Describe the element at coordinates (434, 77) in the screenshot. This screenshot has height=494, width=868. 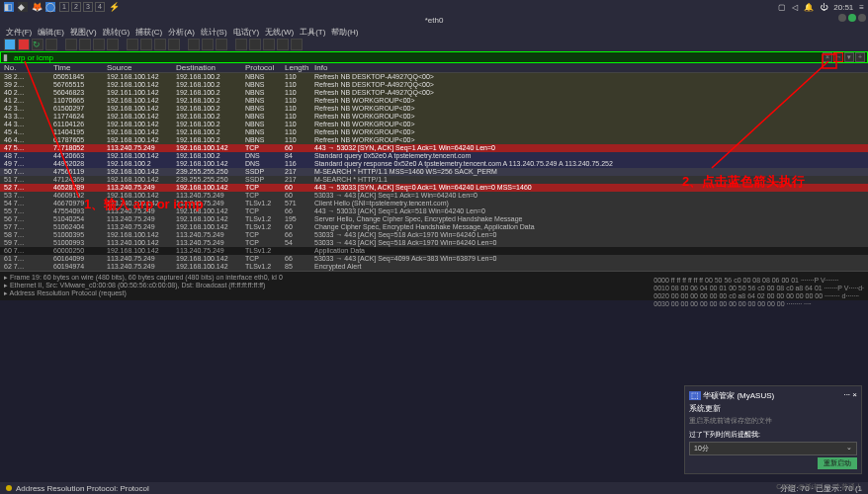
I see `packet-row: 38 2…05051845192.168.100.142192.168.100.…` at that location.